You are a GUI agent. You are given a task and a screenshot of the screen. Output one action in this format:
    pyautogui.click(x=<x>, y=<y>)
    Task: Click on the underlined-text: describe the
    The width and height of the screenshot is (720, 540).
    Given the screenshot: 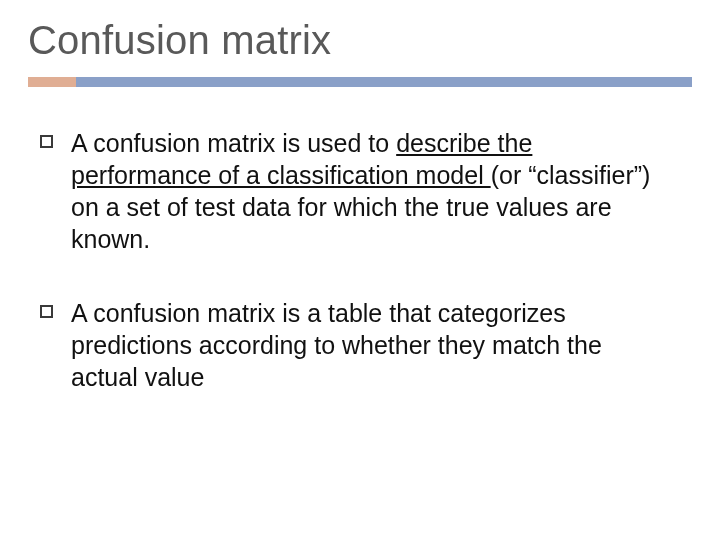 What is the action you would take?
    pyautogui.click(x=464, y=143)
    